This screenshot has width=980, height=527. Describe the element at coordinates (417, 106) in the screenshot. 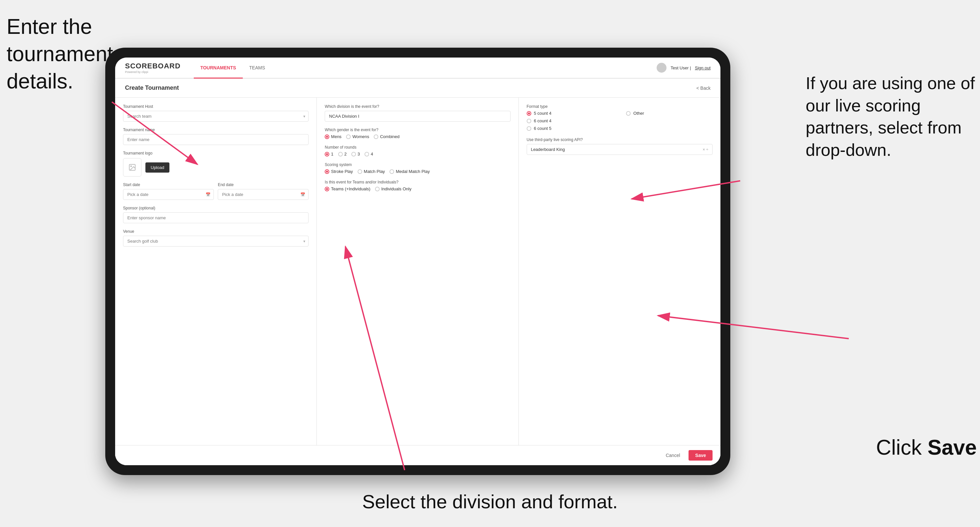

I see `division-label: Which division is the event for?` at that location.